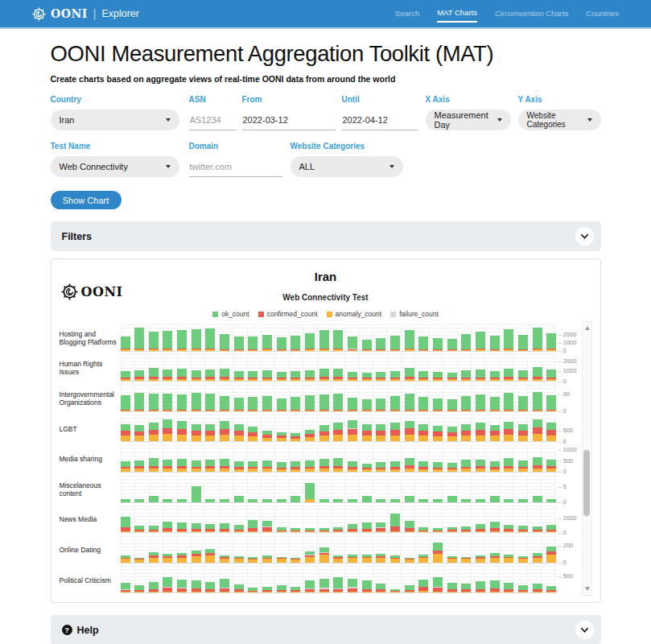  I want to click on x-axis-select: Measurement Day, so click(468, 120).